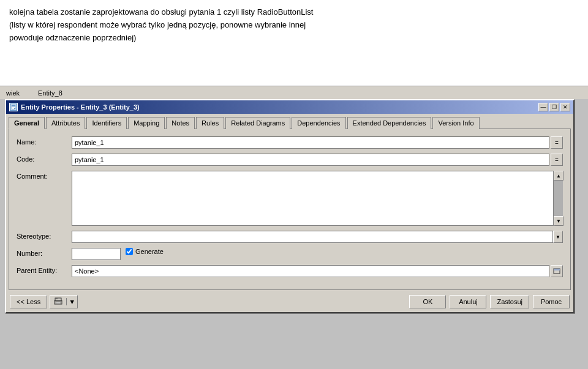 This screenshot has height=369, width=588. Describe the element at coordinates (311, 271) in the screenshot. I see `parent-entity-input` at that location.